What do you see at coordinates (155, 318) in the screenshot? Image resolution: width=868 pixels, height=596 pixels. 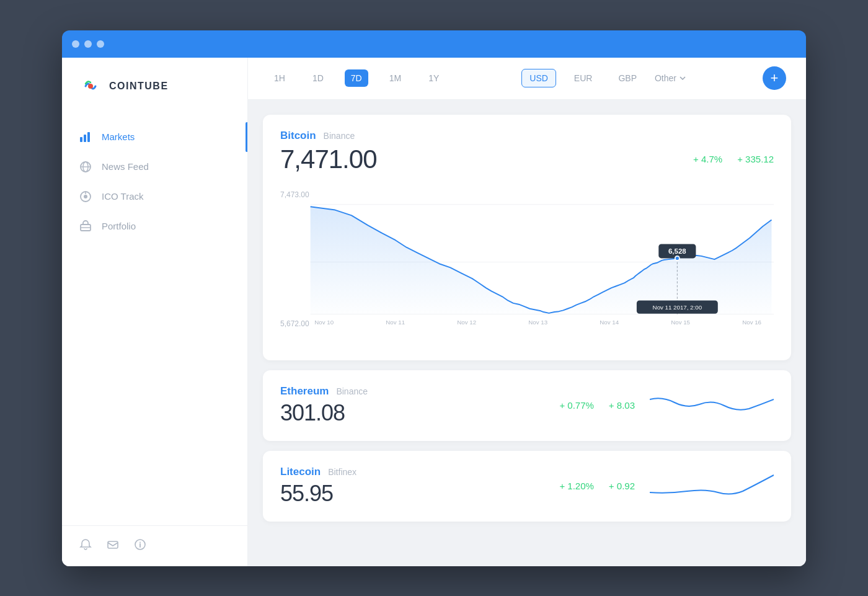 I see `sidebar-nav: Markets News Feed` at bounding box center [155, 318].